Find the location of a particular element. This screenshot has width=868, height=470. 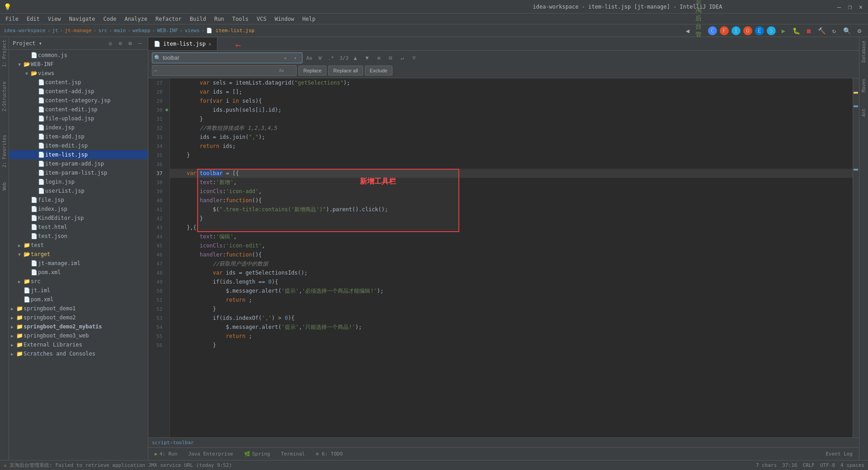

code-line-29: for(var i in sels){ is located at coordinates (511, 101).